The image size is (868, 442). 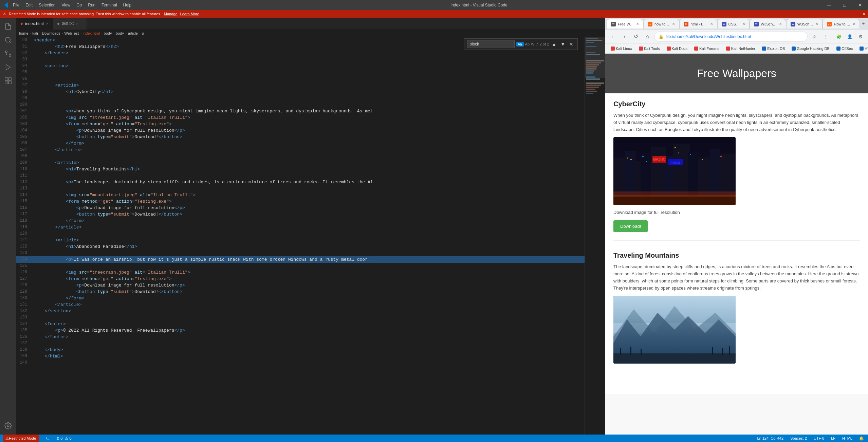 What do you see at coordinates (108, 33) in the screenshot?
I see `breadcrumb-body: body` at bounding box center [108, 33].